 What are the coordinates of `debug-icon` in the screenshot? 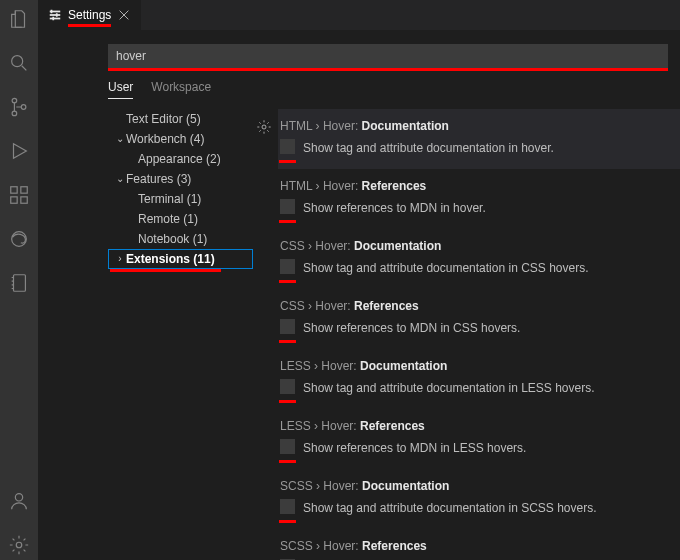 It's located at (19, 153).